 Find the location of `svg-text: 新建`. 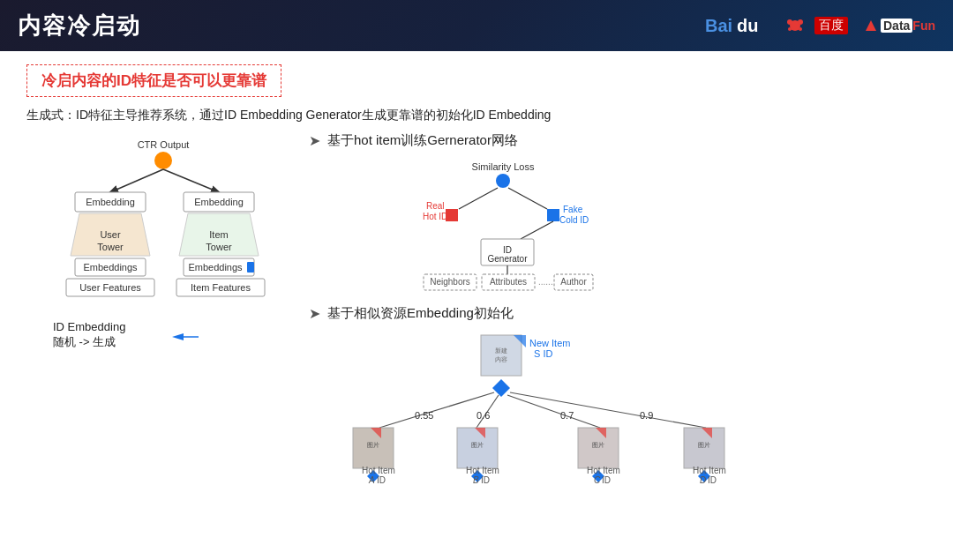

svg-text: 新建 is located at coordinates (501, 351).